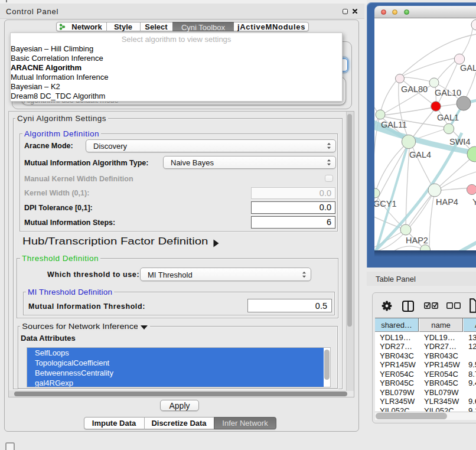 The height and width of the screenshot is (450, 476). I want to click on svg-text: HAP2, so click(417, 240).